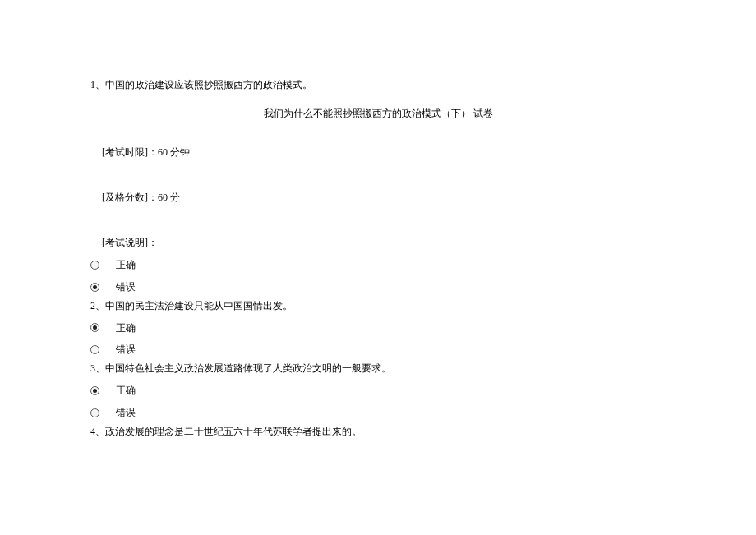 This screenshot has width=756, height=535. What do you see at coordinates (209, 85) in the screenshot?
I see `q1-text: 中国的政治建设应该照抄照搬西方的政治模式。` at bounding box center [209, 85].